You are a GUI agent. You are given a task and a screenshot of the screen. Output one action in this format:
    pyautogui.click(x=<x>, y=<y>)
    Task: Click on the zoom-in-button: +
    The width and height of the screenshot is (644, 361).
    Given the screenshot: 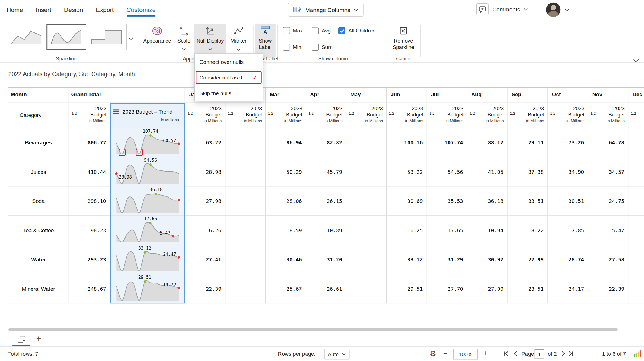 What is the action you would take?
    pyautogui.click(x=486, y=353)
    